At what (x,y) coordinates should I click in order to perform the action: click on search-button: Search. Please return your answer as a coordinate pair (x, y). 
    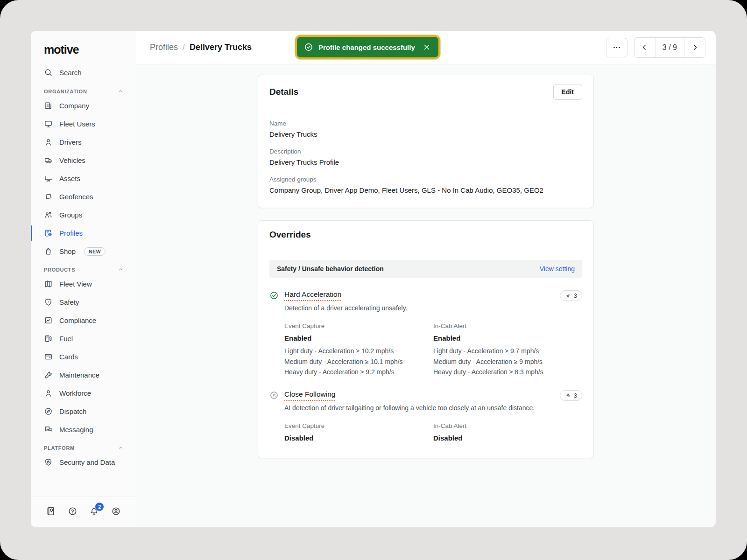
    Looking at the image, I should click on (83, 73).